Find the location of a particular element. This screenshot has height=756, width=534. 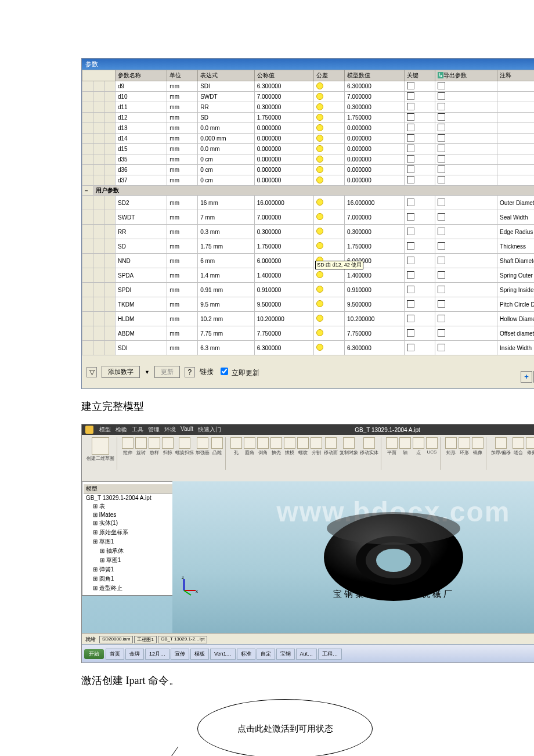

taskbar-item: 首页 is located at coordinates (115, 654).